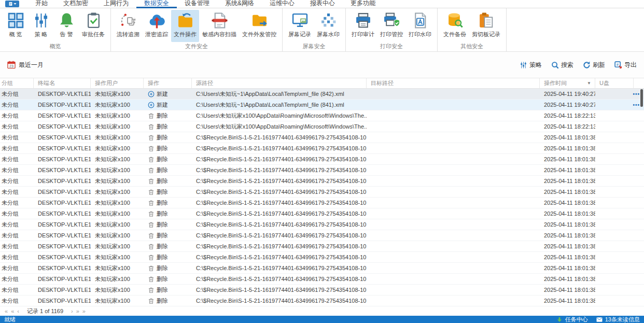 Image resolution: width=644 pixels, height=323 pixels. Describe the element at coordinates (363, 26) in the screenshot. I see `ribbon-item-print-audit: 打印审计` at that location.